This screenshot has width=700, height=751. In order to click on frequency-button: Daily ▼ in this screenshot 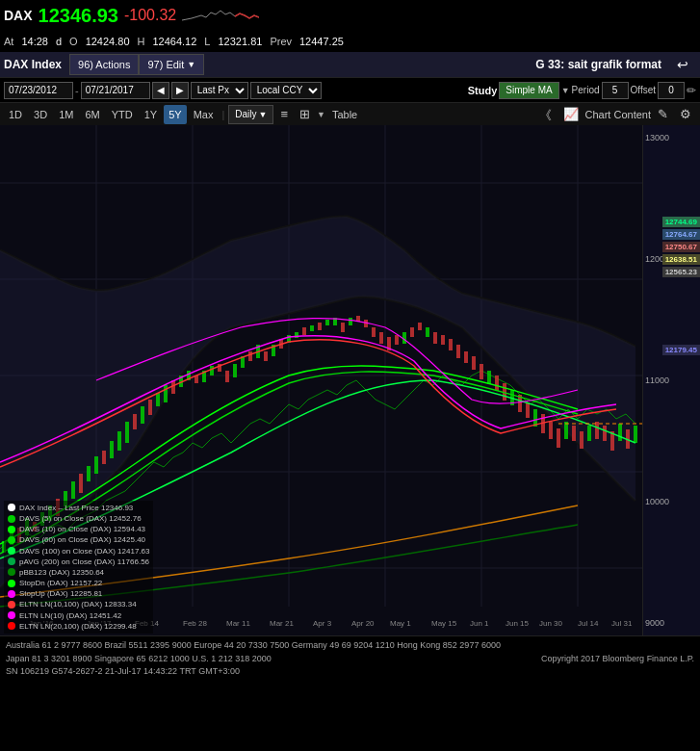, I will do `click(250, 115)`.